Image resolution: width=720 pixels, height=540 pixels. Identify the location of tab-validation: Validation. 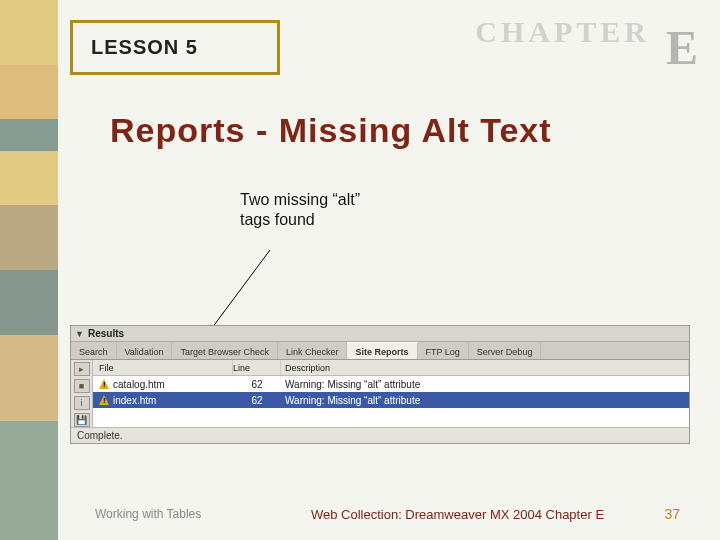
(145, 350).